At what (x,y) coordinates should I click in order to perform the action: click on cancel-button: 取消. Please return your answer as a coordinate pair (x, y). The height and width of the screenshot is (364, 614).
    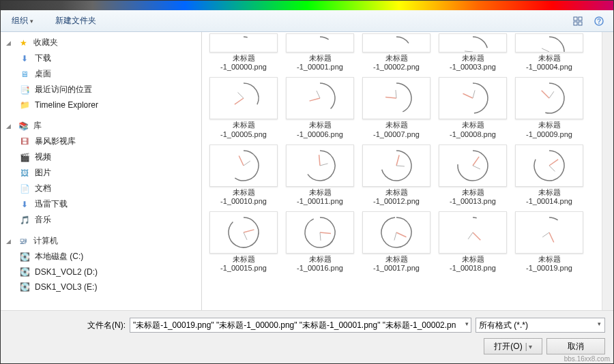
    Looking at the image, I should click on (576, 346).